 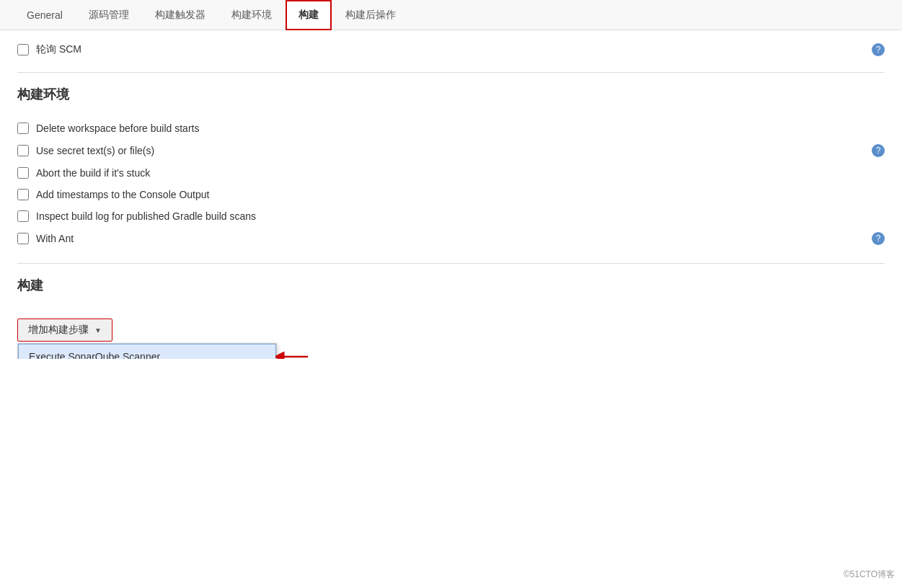 I want to click on label-abort-stuck: Abort the build if it's stuck, so click(x=93, y=173).